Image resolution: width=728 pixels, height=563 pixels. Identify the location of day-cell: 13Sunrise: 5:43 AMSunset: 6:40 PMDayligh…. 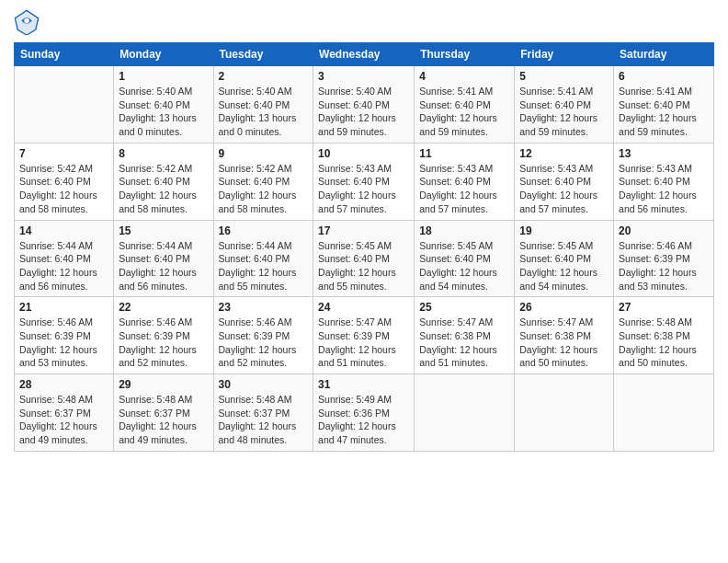
(664, 181).